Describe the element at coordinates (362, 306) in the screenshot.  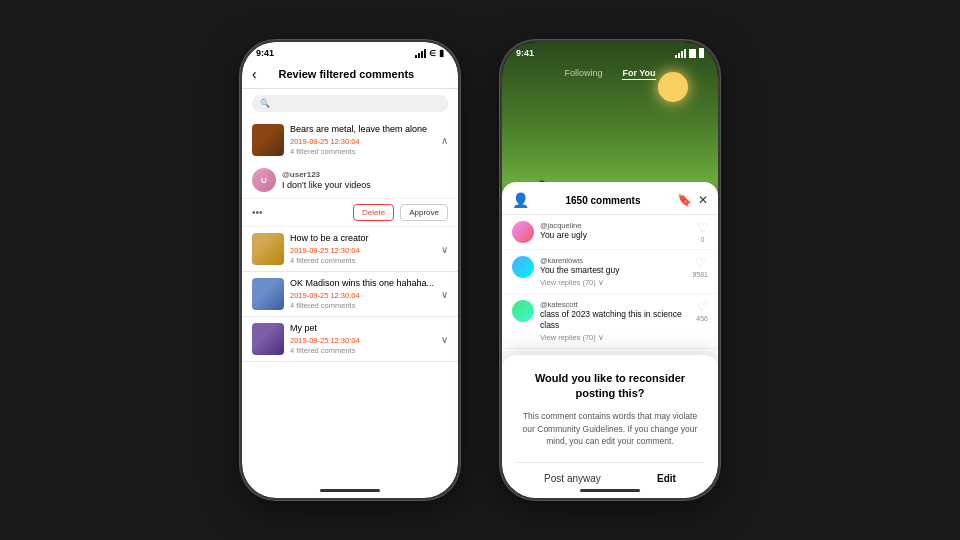
I see `madison-filtered: 4 filtered comments` at that location.